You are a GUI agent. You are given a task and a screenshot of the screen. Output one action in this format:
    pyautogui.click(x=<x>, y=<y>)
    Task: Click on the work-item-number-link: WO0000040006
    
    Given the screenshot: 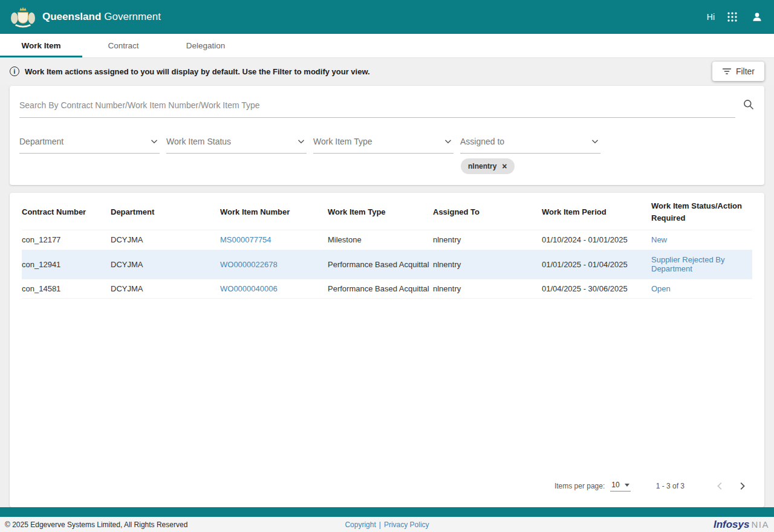 What is the action you would take?
    pyautogui.click(x=249, y=289)
    